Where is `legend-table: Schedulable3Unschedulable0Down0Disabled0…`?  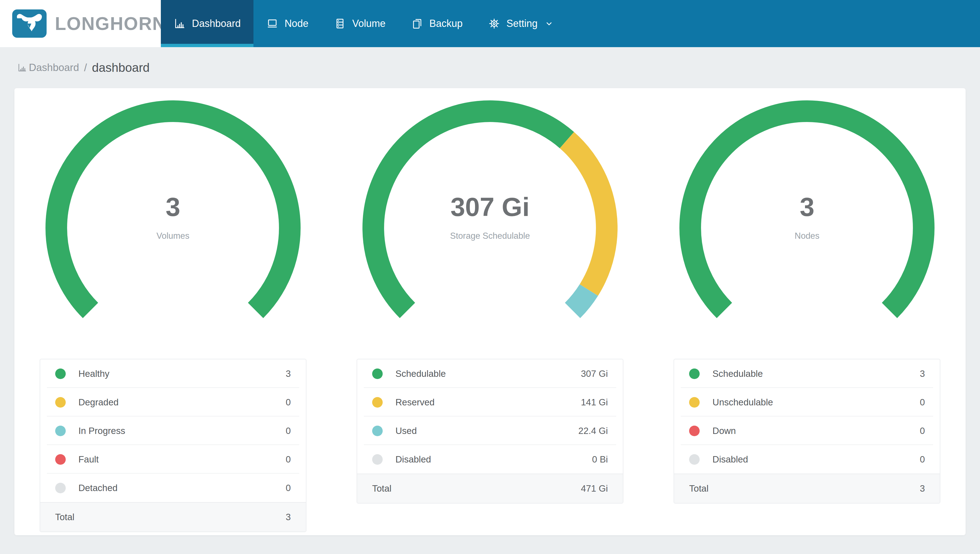
legend-table: Schedulable3Unschedulable0Down0Disabled0… is located at coordinates (807, 431).